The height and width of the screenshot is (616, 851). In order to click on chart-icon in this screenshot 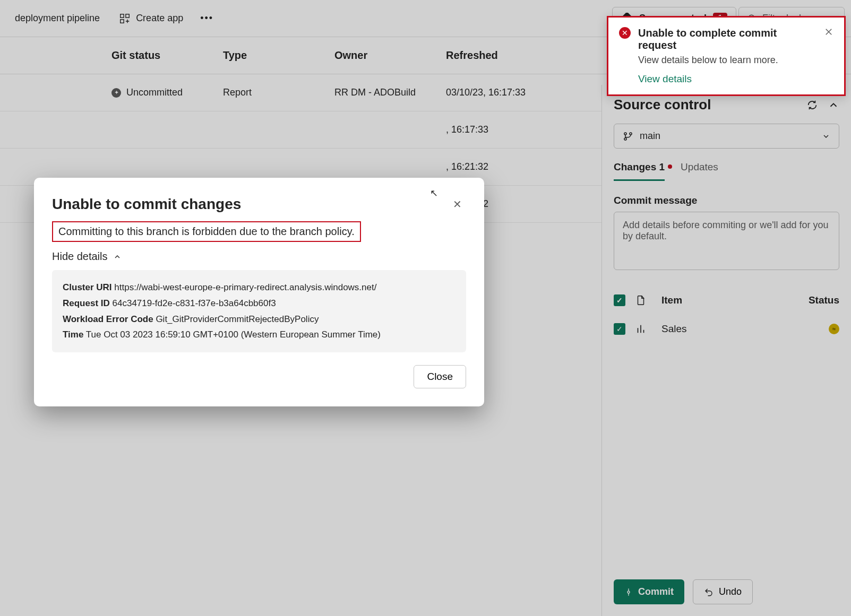, I will do `click(641, 329)`.